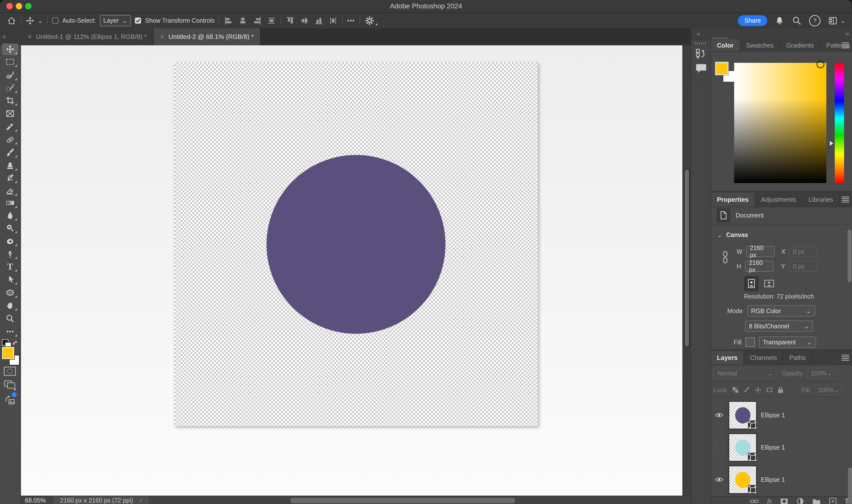  What do you see at coordinates (833, 501) in the screenshot?
I see `new-layer-icon` at bounding box center [833, 501].